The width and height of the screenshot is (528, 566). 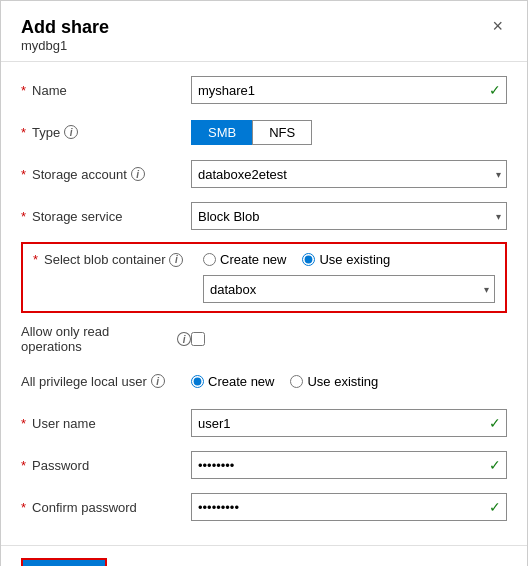 What do you see at coordinates (65, 28) in the screenshot?
I see `dialog-title: Add share` at bounding box center [65, 28].